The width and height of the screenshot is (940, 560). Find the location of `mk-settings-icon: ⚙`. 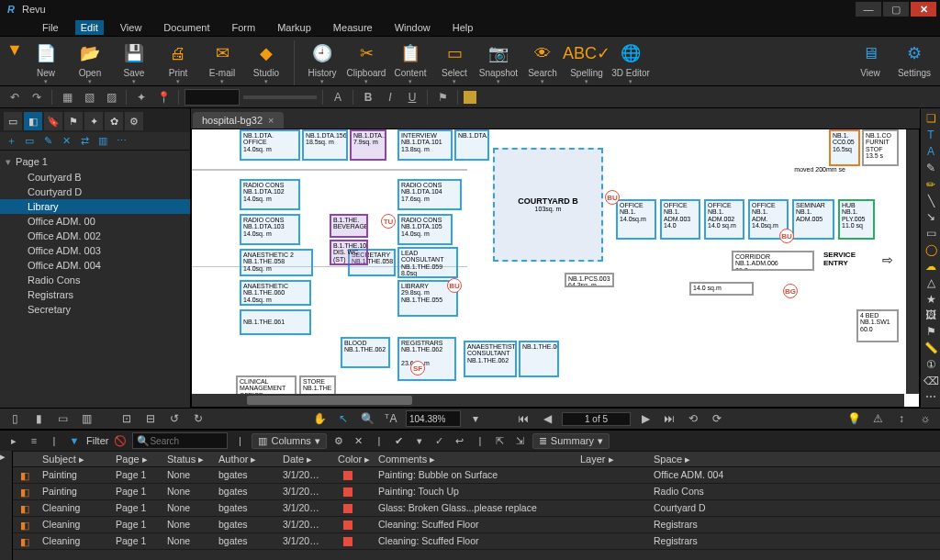

mk-settings-icon: ⚙ is located at coordinates (339, 441).